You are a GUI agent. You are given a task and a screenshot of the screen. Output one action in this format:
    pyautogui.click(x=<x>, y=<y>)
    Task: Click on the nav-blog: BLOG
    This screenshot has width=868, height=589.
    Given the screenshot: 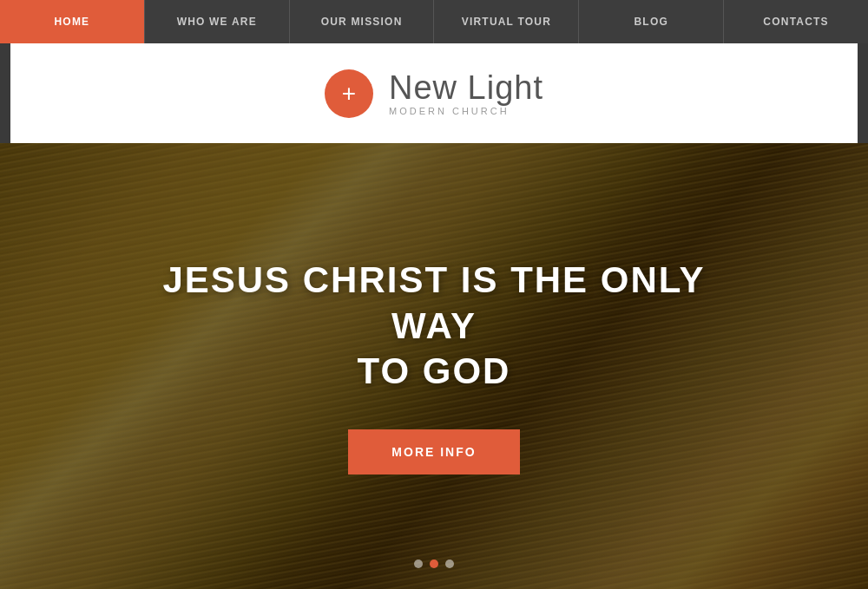 What is the action you would take?
    pyautogui.click(x=651, y=22)
    